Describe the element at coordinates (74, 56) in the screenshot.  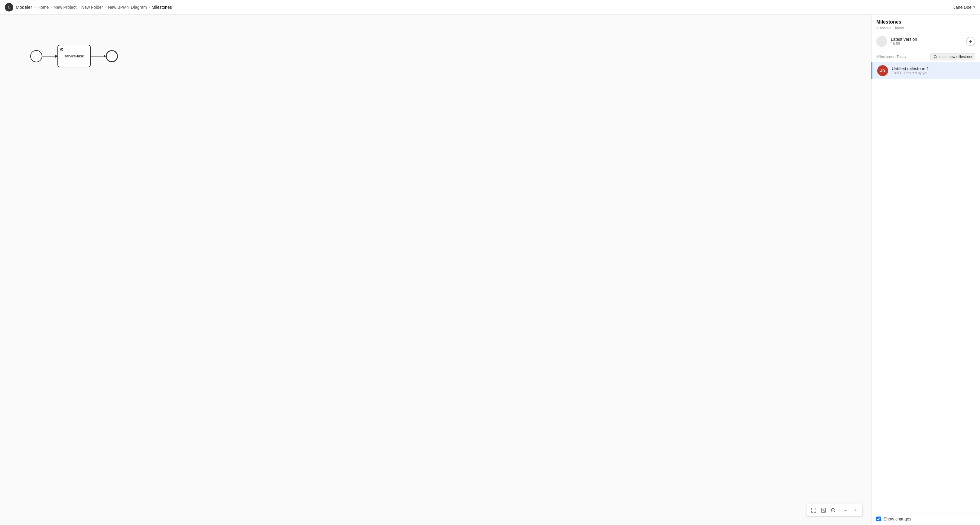
I see `bpmn-flow: ⚙ service-task` at that location.